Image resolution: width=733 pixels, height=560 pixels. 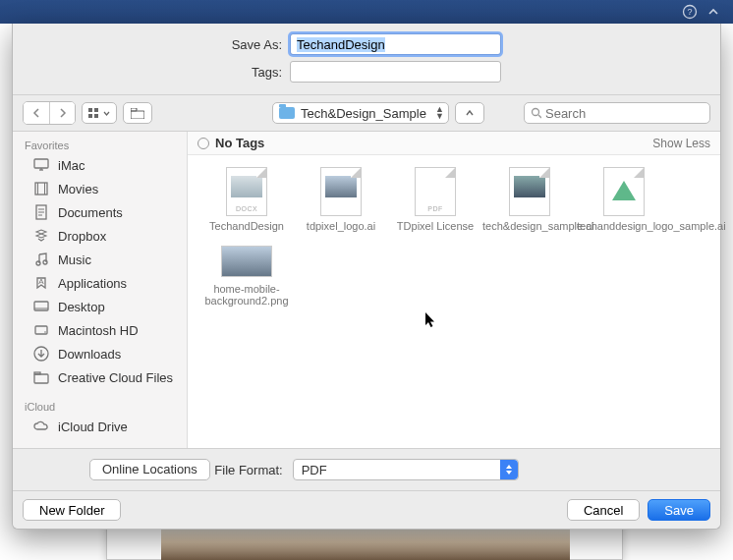 What do you see at coordinates (713, 12) in the screenshot?
I see `chevron-up-icon` at bounding box center [713, 12].